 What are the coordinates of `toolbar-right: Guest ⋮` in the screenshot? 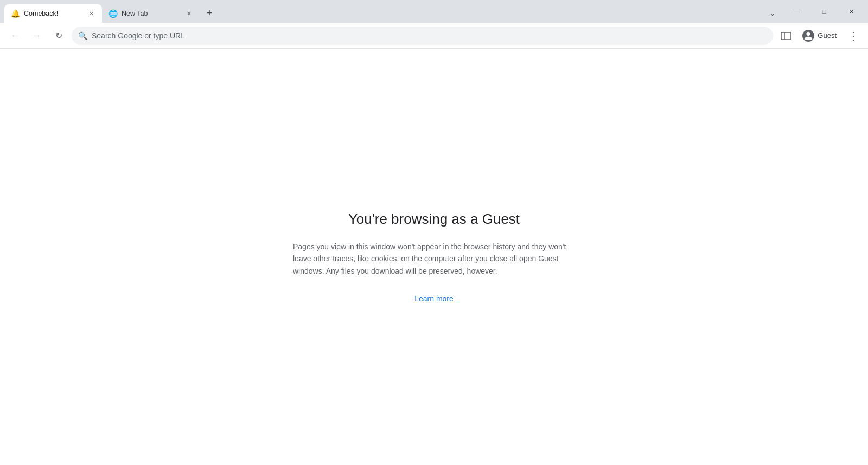 It's located at (819, 36).